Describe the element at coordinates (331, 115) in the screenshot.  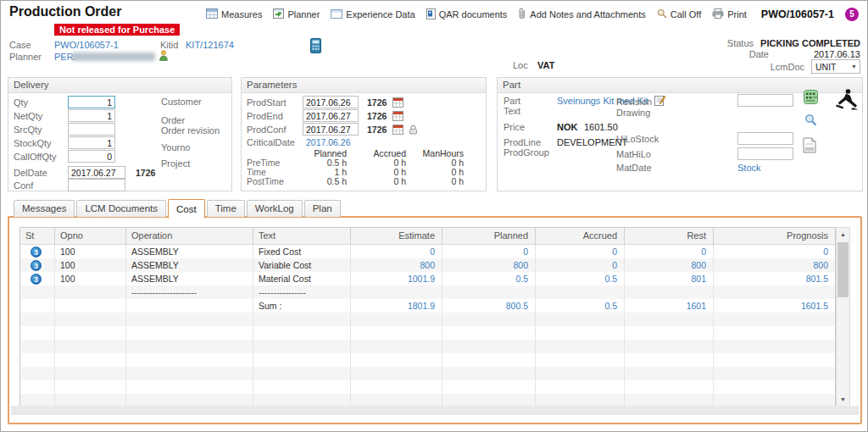
I see `prodend-input` at that location.